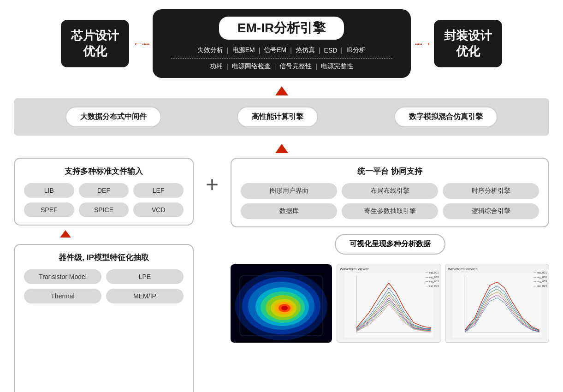 The height and width of the screenshot is (392, 563). What do you see at coordinates (113, 117) in the screenshot?
I see `middleware-pill: 大数据分布式中间件` at bounding box center [113, 117].